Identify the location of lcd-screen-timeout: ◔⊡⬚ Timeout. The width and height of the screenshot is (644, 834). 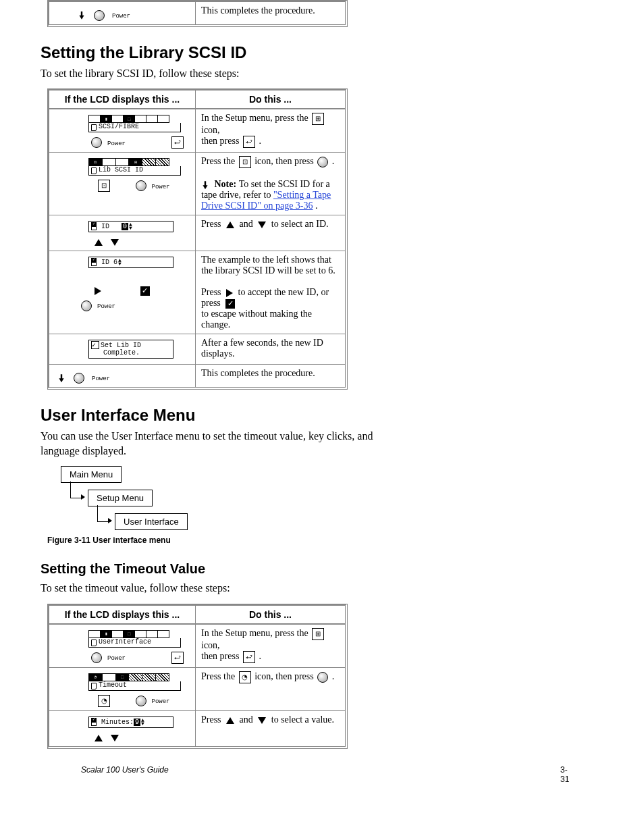
(139, 682).